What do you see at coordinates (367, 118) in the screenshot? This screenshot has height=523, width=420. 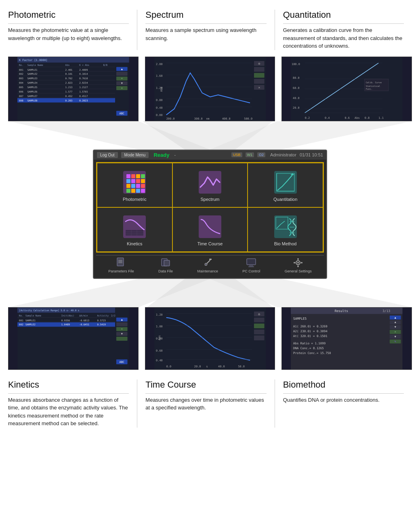 I see `svg-text: 0.8` at bounding box center [367, 118].